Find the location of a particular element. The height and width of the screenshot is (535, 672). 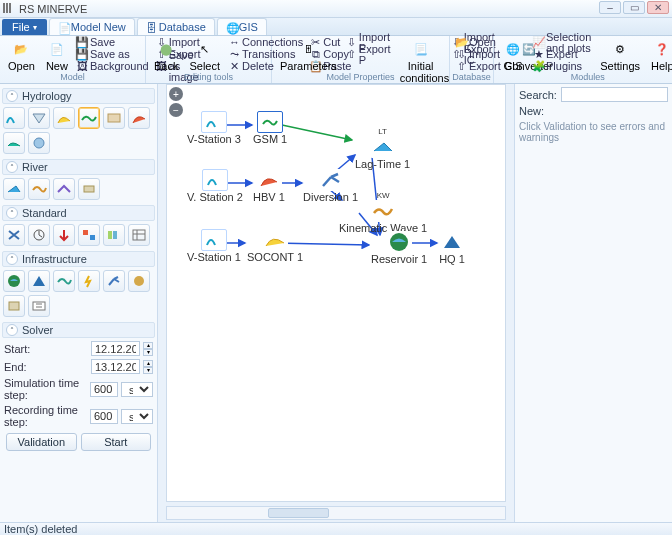

pal-other is located at coordinates (39, 143).